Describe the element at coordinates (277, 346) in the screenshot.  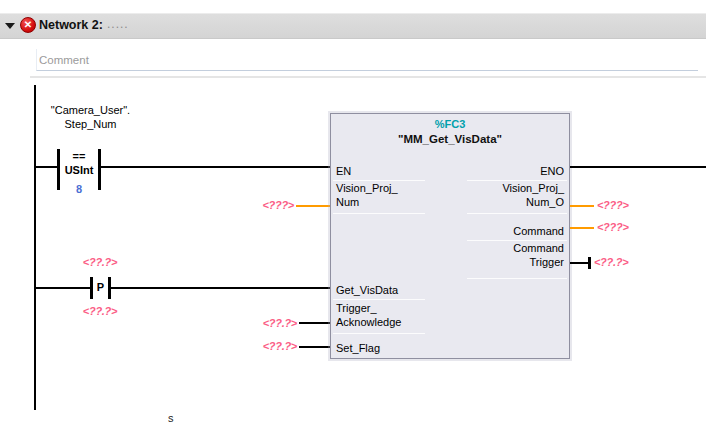
I see `operand-set-flag-in: <??.?>` at that location.